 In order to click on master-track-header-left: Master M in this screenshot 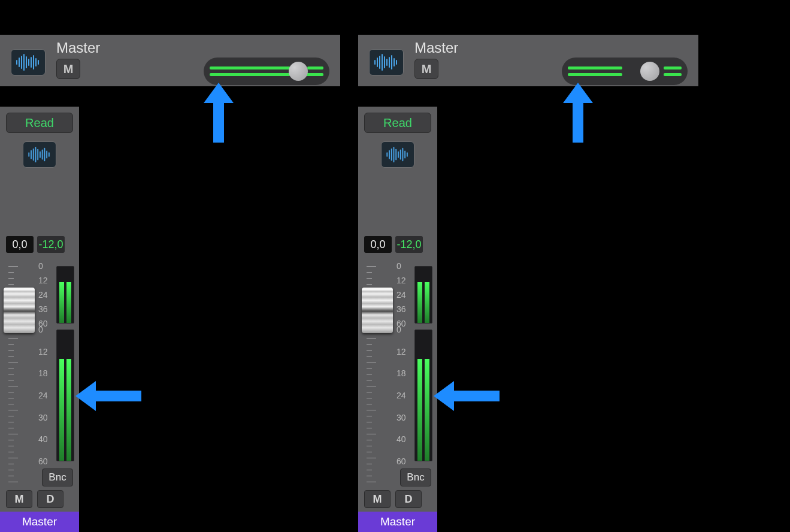, I will do `click(170, 61)`.